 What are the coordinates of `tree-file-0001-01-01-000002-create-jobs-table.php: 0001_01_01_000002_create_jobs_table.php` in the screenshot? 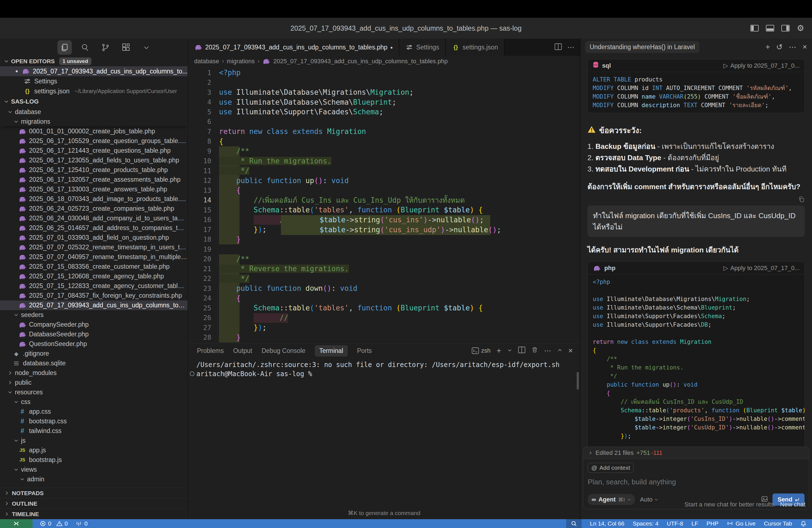 It's located at (94, 131).